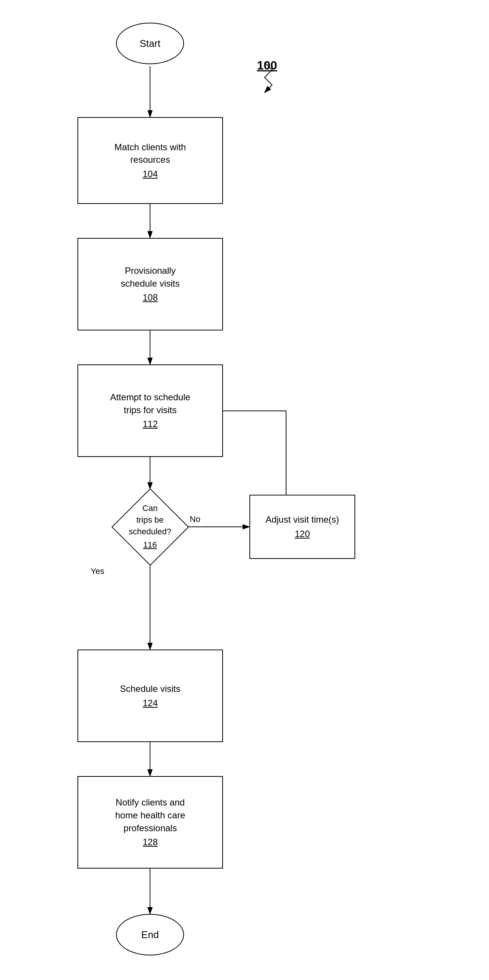 The image size is (489, 980). I want to click on notify-num: 128, so click(150, 842).